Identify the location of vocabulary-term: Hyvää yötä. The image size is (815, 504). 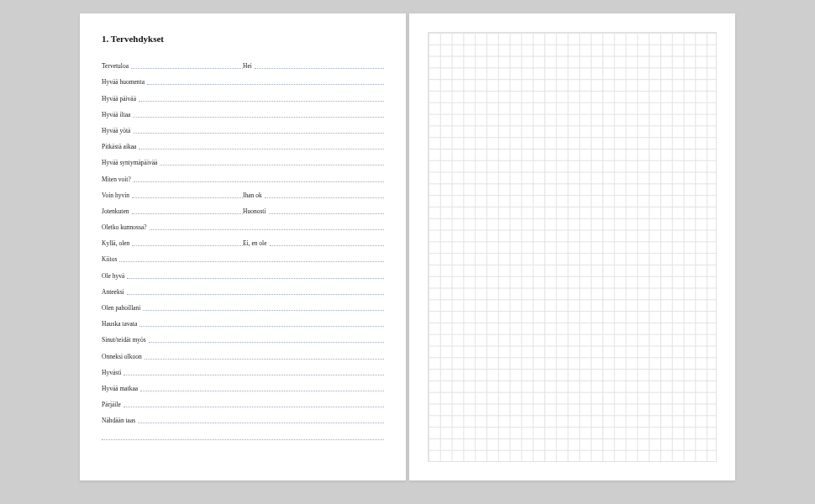
(118, 131).